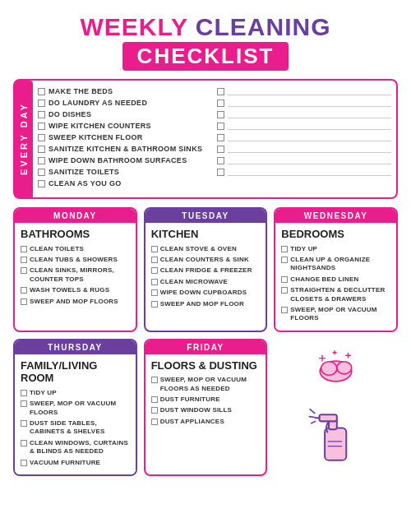 The width and height of the screenshot is (411, 532). What do you see at coordinates (335, 234) in the screenshot?
I see `wednesday-subtitle: BEDROOMS` at bounding box center [335, 234].